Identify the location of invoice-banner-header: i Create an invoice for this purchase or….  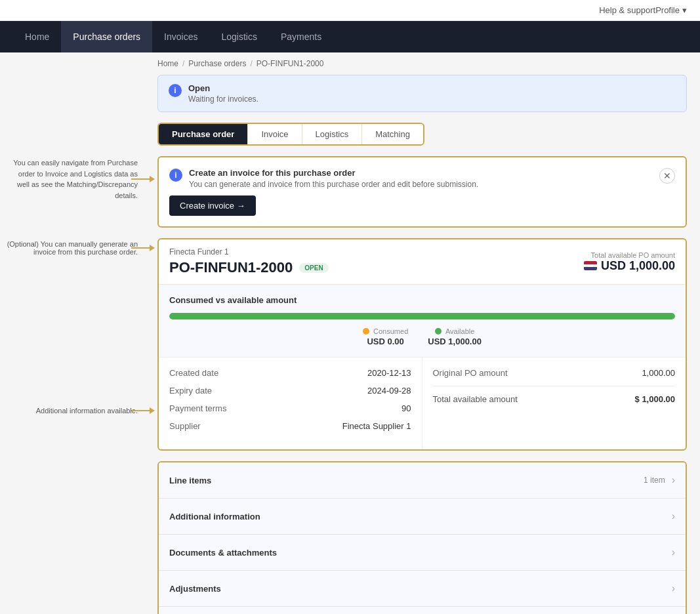
(422, 178).